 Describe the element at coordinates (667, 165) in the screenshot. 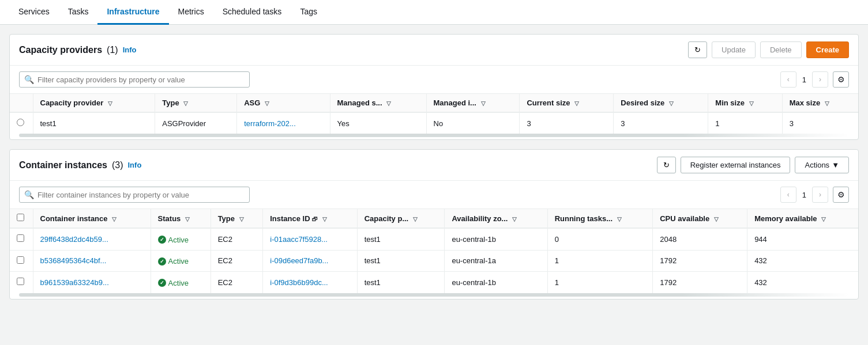

I see `container-instances-refresh-button: ↻` at that location.